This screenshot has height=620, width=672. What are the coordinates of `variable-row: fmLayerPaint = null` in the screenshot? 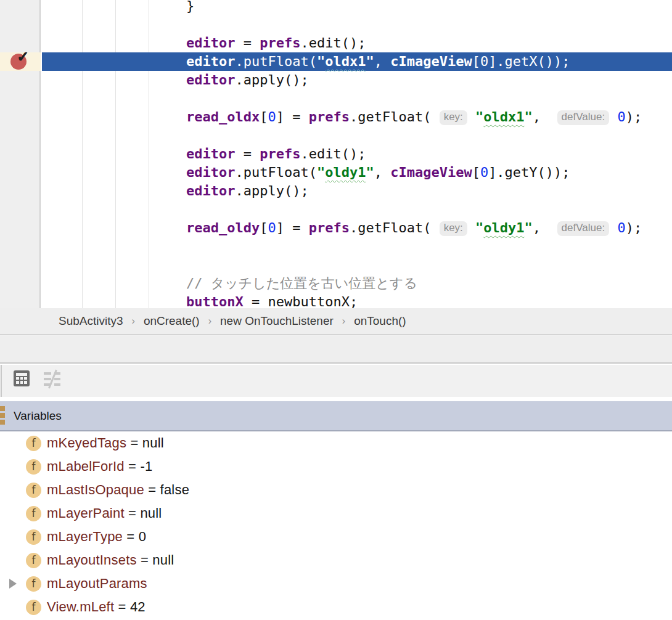 It's located at (336, 513).